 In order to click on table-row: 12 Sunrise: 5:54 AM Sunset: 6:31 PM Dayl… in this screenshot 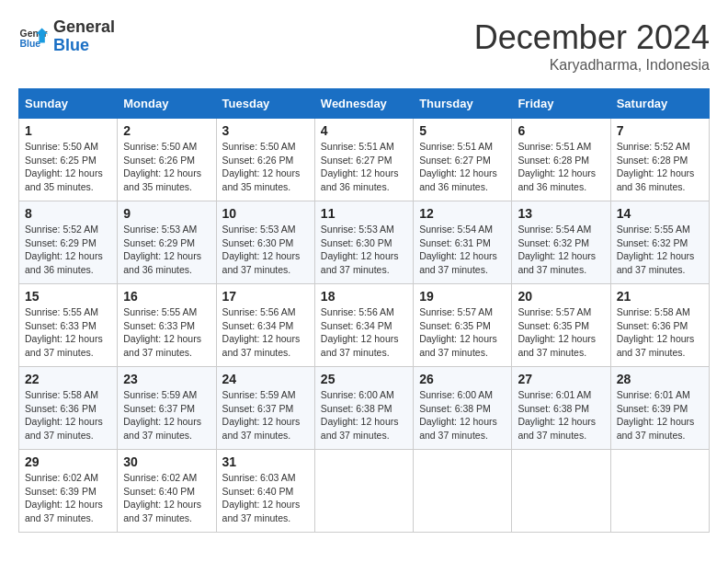, I will do `click(463, 243)`.